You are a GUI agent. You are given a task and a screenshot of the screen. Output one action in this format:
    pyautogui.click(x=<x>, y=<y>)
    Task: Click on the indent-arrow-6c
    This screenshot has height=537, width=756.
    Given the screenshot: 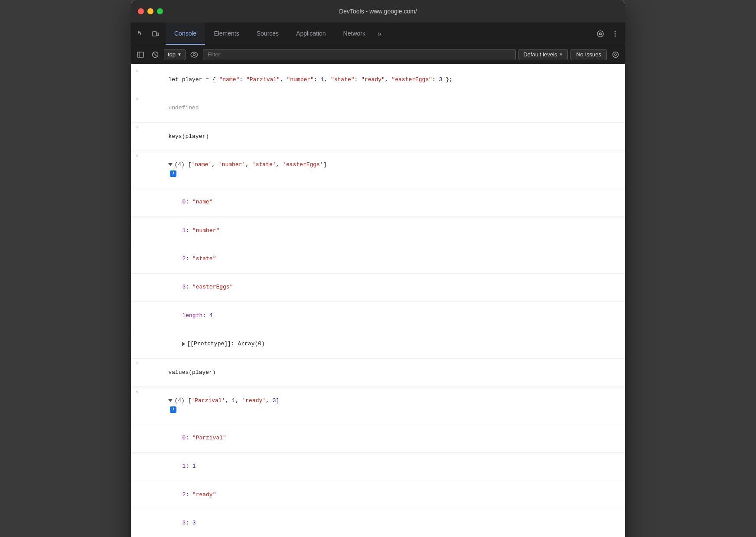 What is the action you would take?
    pyautogui.click(x=151, y=482)
    